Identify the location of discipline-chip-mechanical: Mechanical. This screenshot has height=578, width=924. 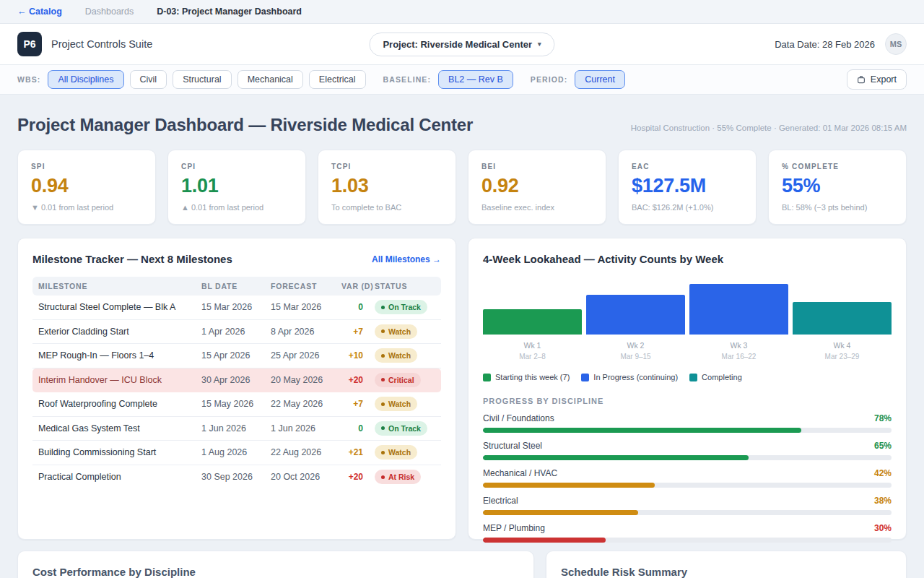
(270, 79).